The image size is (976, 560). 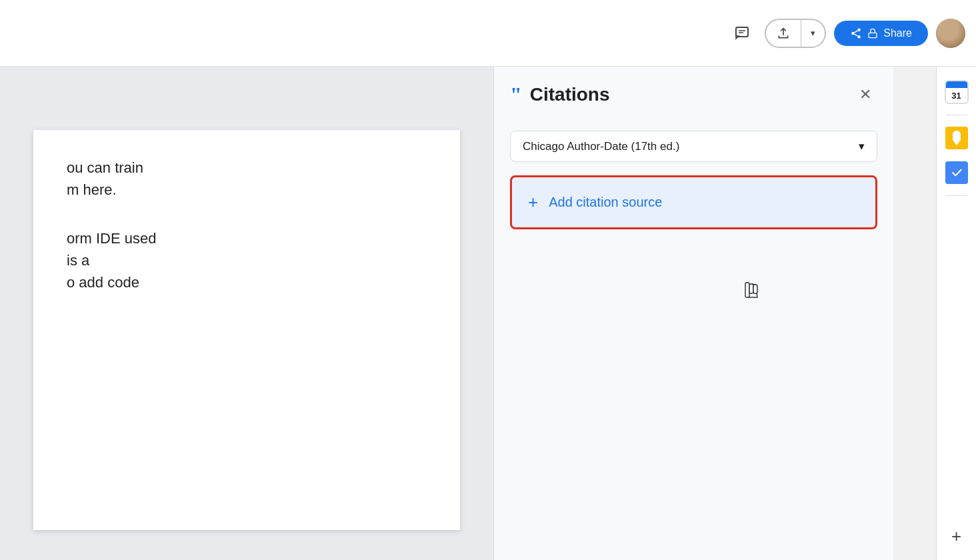 I want to click on doc-line-2: m here., so click(x=247, y=189).